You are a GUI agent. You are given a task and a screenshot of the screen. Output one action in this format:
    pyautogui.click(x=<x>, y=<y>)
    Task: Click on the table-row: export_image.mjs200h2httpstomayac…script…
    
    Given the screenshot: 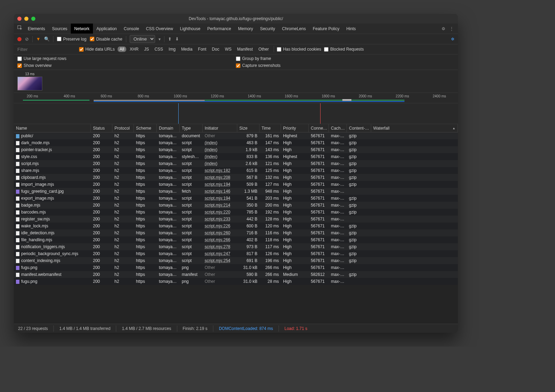 What is the action you would take?
    pyautogui.click(x=236, y=198)
    